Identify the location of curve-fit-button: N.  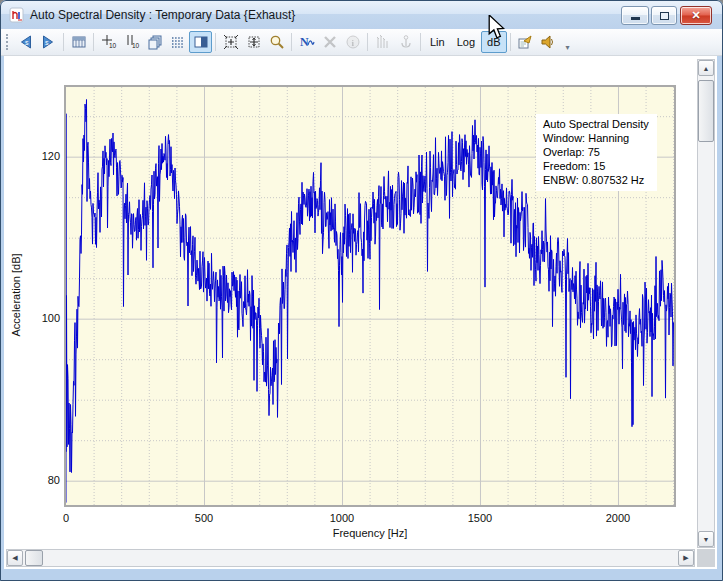
(306, 42).